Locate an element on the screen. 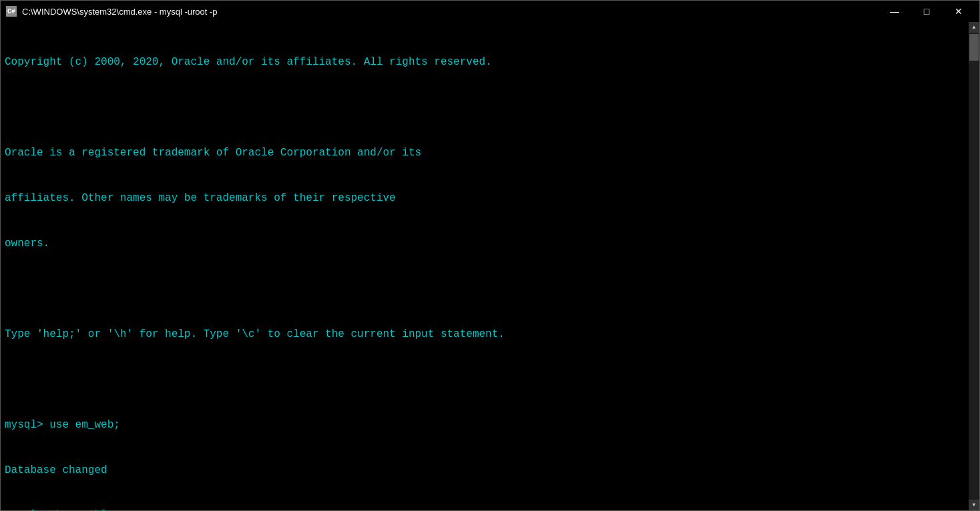 This screenshot has width=980, height=511. blank3 is located at coordinates (490, 380).